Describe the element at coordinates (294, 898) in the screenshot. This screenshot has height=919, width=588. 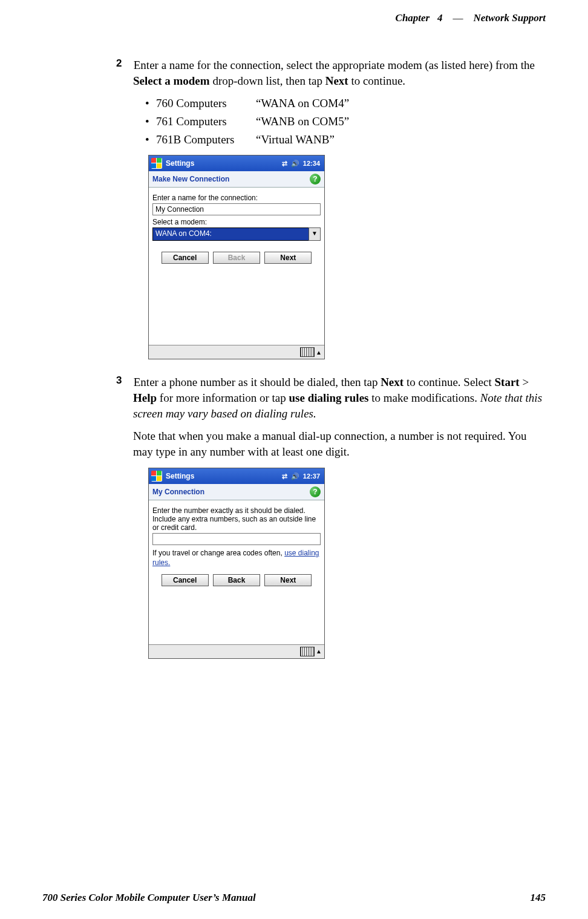
I see `page-footer: 700 Series Color Mobile Computer User’s …` at that location.